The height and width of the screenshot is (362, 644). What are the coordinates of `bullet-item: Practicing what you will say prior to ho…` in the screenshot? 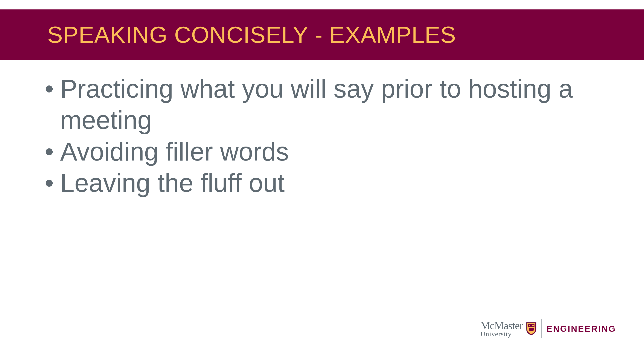 It's located at (312, 104).